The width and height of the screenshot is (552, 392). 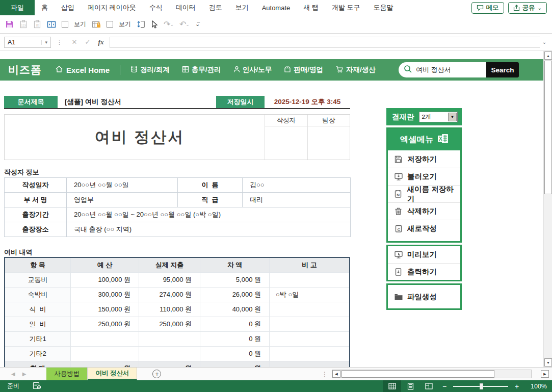 What do you see at coordinates (297, 200) in the screenshot?
I see `info-value: 대리` at bounding box center [297, 200].